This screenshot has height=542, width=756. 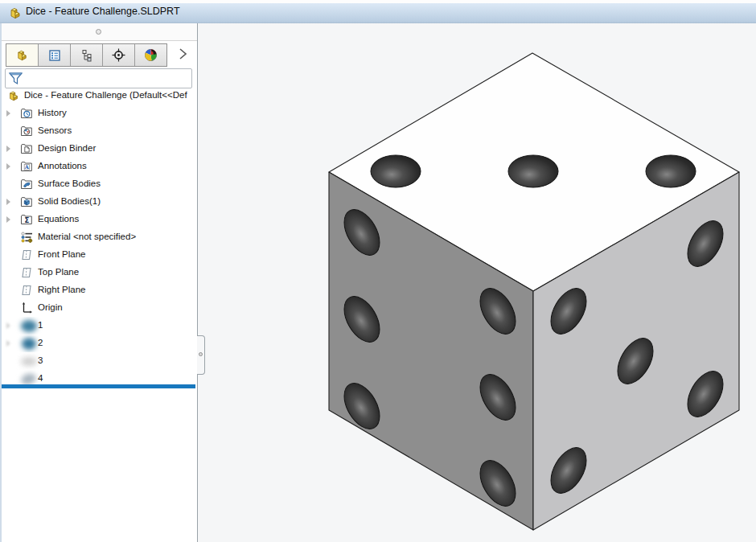 I want to click on tree-item-label: Top Plane, so click(x=58, y=272).